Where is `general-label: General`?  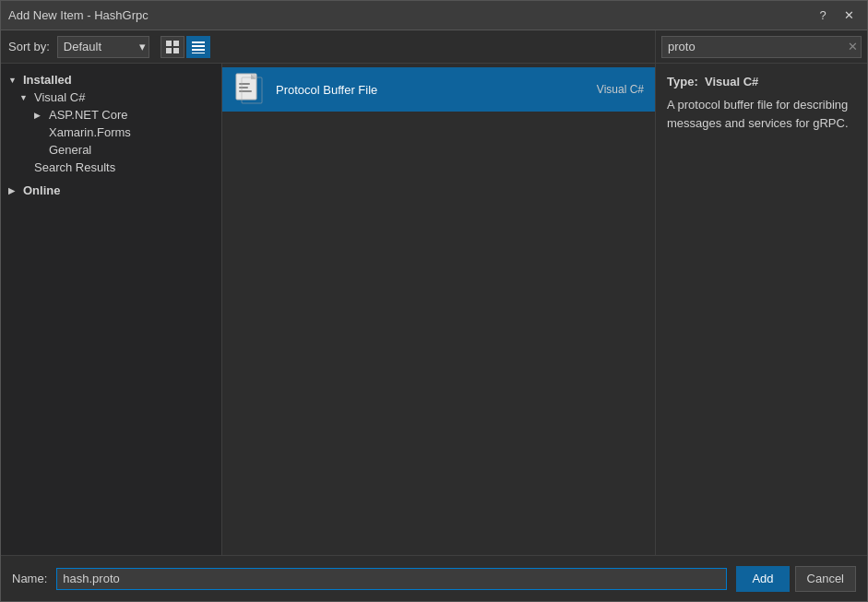 general-label: General is located at coordinates (70, 149).